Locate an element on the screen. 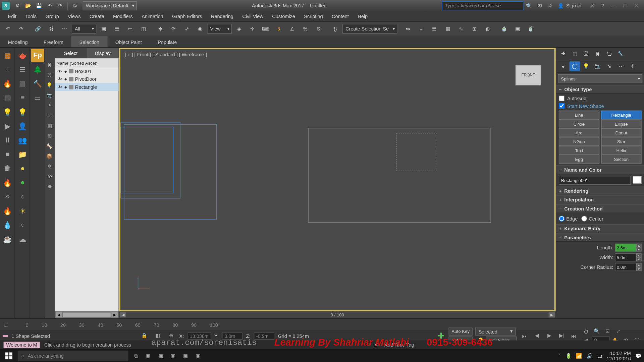 The height and width of the screenshot is (362, 644). z-coord-input: -0.9m is located at coordinates (264, 336).